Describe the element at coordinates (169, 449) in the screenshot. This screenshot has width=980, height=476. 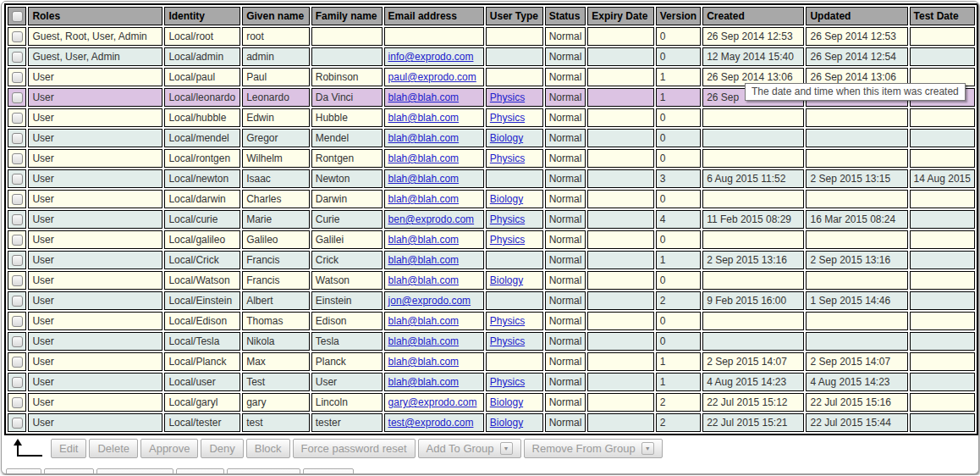
I see `approve-button: Approve` at that location.